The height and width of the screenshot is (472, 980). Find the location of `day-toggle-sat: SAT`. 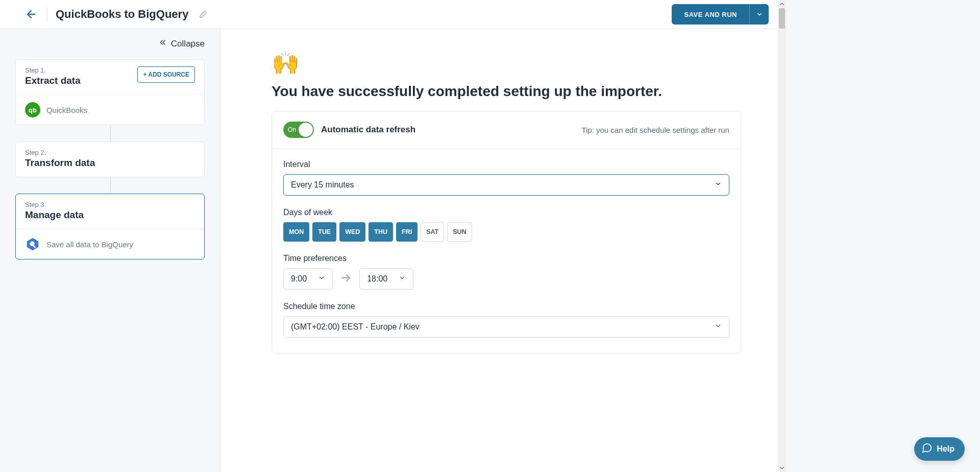

day-toggle-sat: SAT is located at coordinates (432, 232).